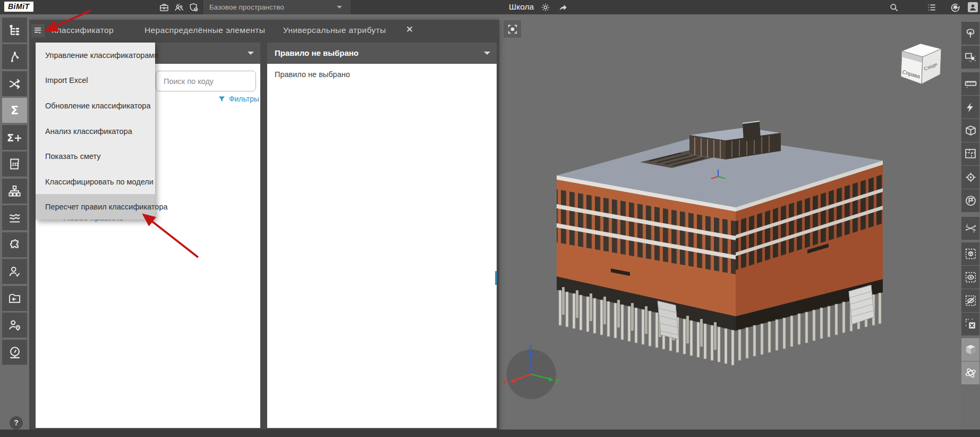  What do you see at coordinates (970, 278) in the screenshot?
I see `show-selection-icon` at bounding box center [970, 278].